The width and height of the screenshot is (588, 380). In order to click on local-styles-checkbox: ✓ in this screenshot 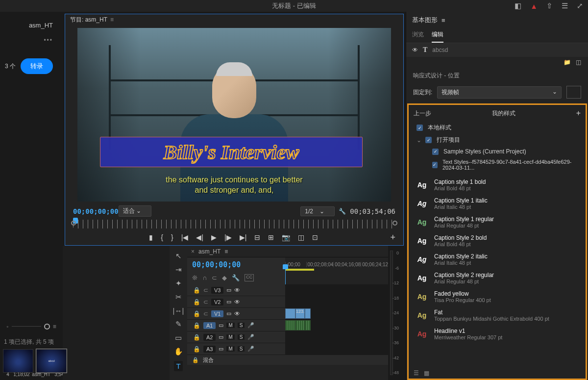, I will do `click(419, 127)`.